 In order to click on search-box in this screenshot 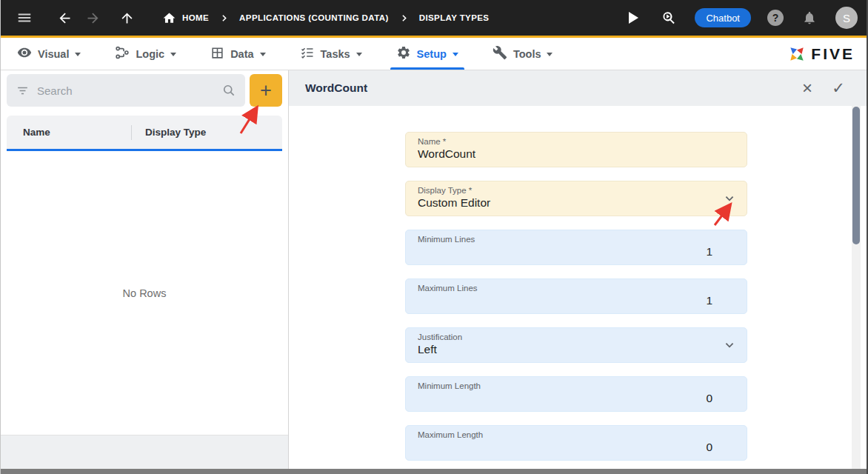, I will do `click(126, 90)`.